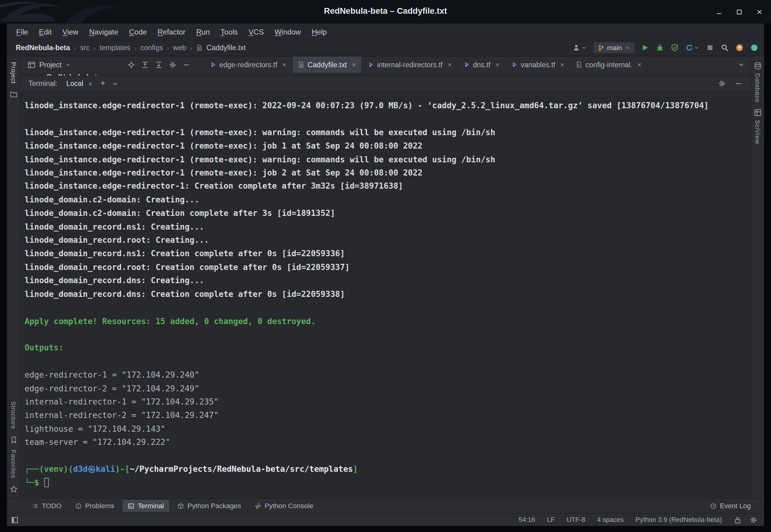 This screenshot has height=532, width=771. What do you see at coordinates (15, 520) in the screenshot?
I see `toolwindow-toggle-icon` at bounding box center [15, 520].